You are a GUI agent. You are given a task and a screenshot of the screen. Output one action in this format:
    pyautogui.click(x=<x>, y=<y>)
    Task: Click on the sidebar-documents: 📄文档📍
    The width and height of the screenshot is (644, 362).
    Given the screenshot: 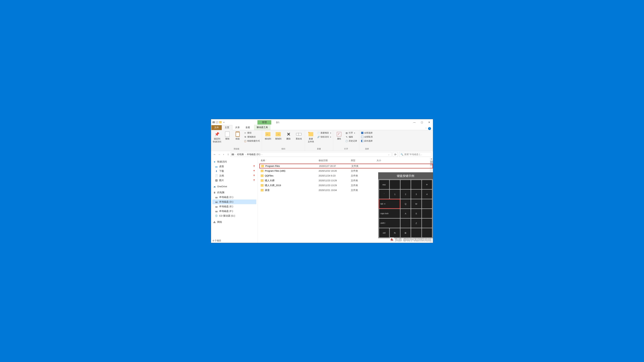 What is the action you would take?
    pyautogui.click(x=234, y=176)
    